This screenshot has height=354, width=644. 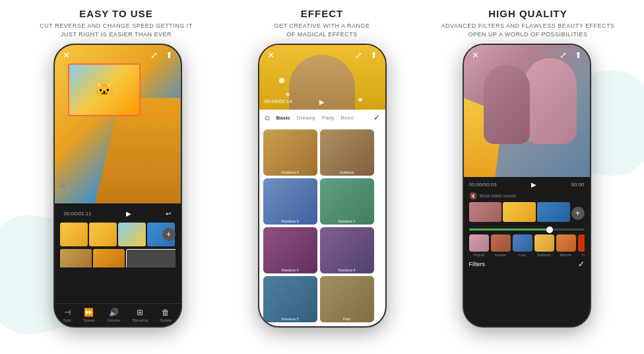 What do you see at coordinates (140, 315) in the screenshot?
I see `toolbar-blending: ⊞ Blending` at bounding box center [140, 315].